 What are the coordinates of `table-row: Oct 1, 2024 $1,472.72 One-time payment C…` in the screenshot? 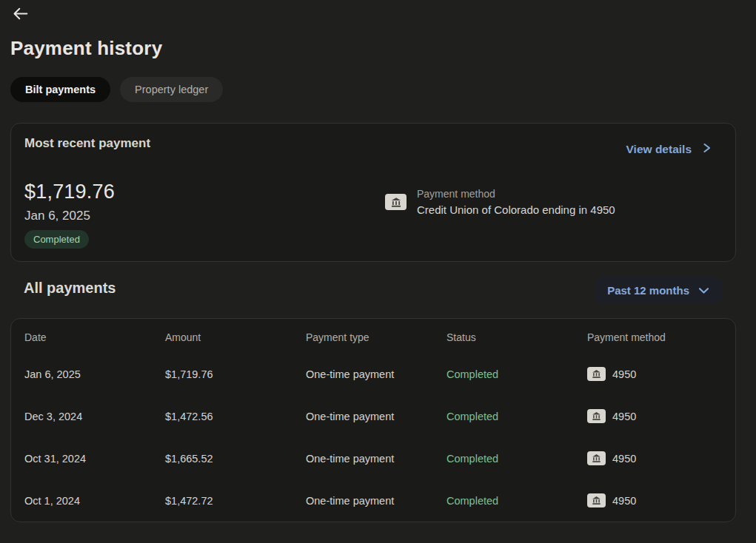 It's located at (373, 500).